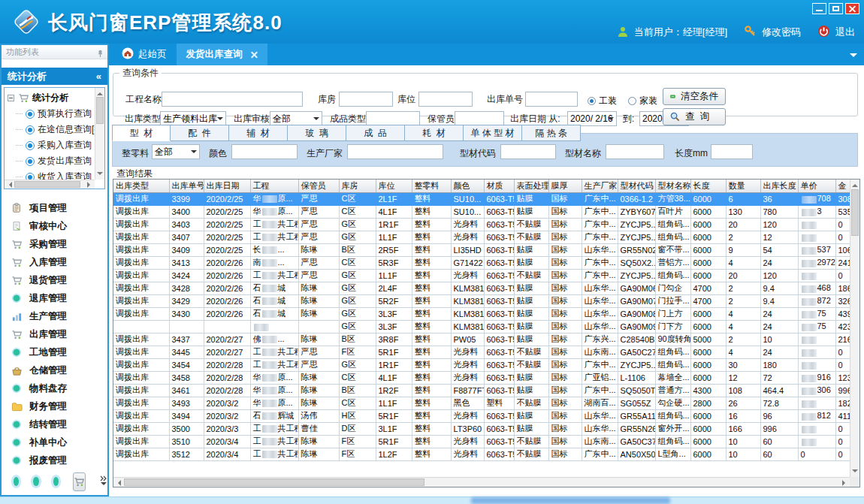 This screenshot has width=864, height=504. I want to click on table-row: 调拨出库34932020/3/2华原...陈琳C区1L1F整料黑色塑料不贴膜国标…, so click(482, 403).